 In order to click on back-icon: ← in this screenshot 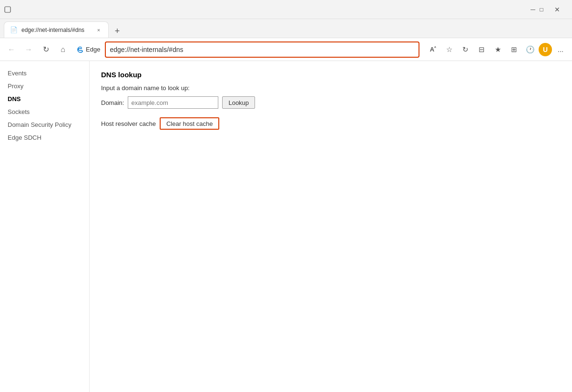, I will do `click(11, 50)`.